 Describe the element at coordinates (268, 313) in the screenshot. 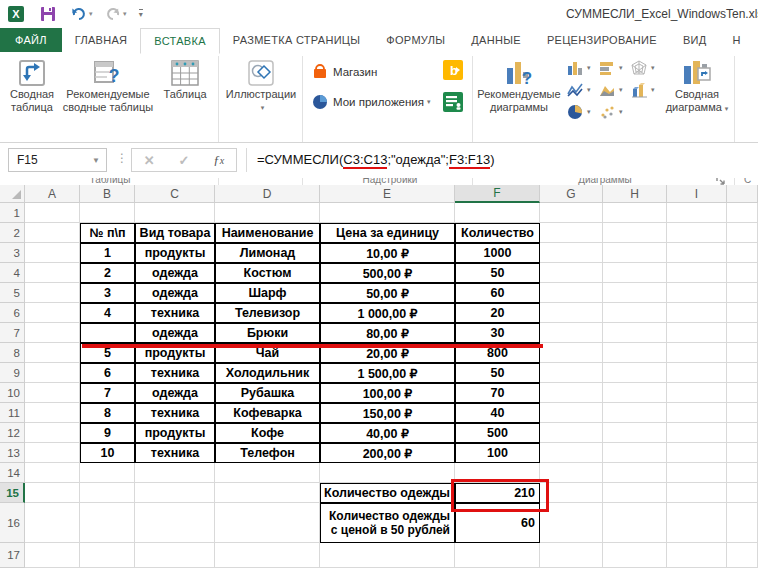

I see `cell-D6: Телевизор` at that location.